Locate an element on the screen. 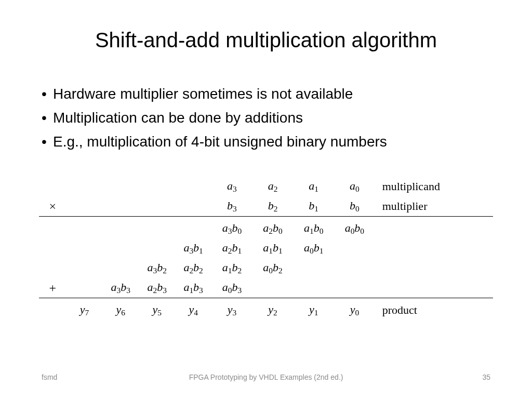 The image size is (532, 399). cell: y5 is located at coordinates (157, 310).